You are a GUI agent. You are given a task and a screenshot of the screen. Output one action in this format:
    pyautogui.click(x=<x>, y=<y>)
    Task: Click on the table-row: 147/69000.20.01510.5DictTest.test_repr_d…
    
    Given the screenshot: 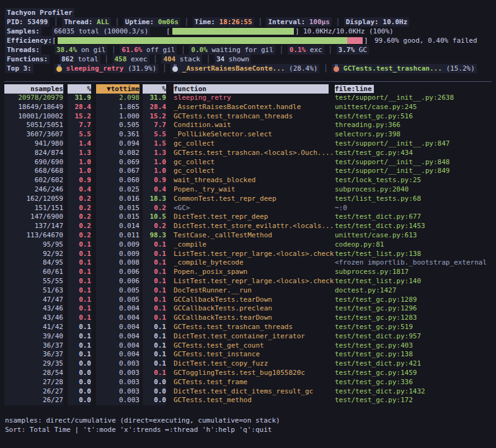 What is the action you would take?
    pyautogui.click(x=248, y=217)
    